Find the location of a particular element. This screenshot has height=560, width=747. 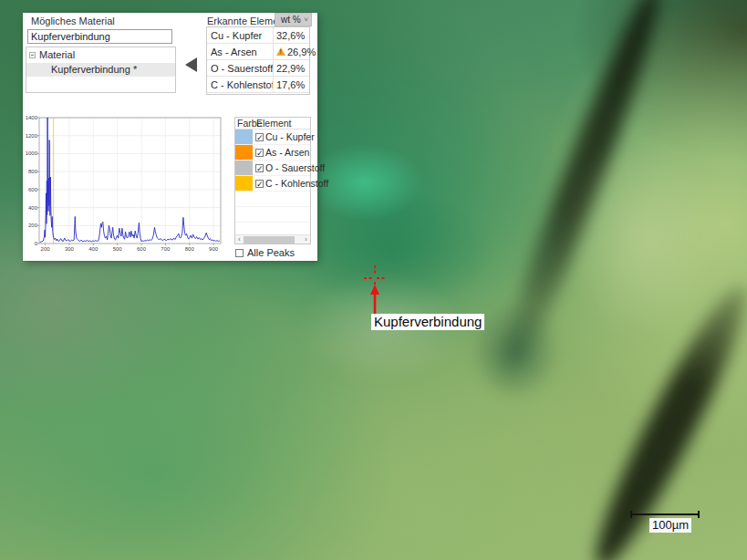

unit-dropdown: wt % ˅ is located at coordinates (294, 20).